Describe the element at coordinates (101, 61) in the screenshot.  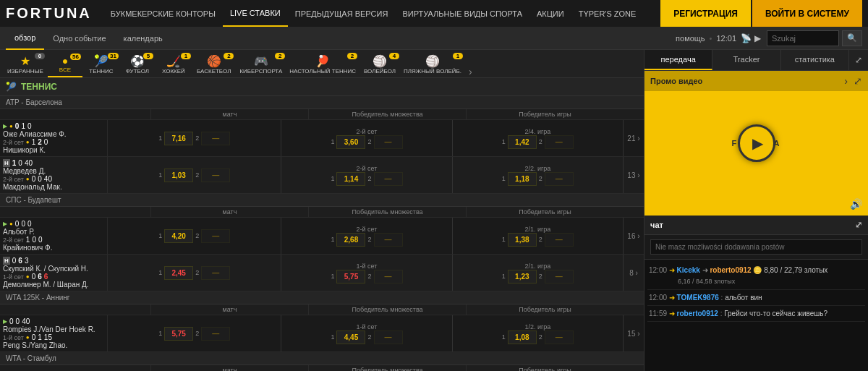
I see `tennis-icon: 🎾` at that location.